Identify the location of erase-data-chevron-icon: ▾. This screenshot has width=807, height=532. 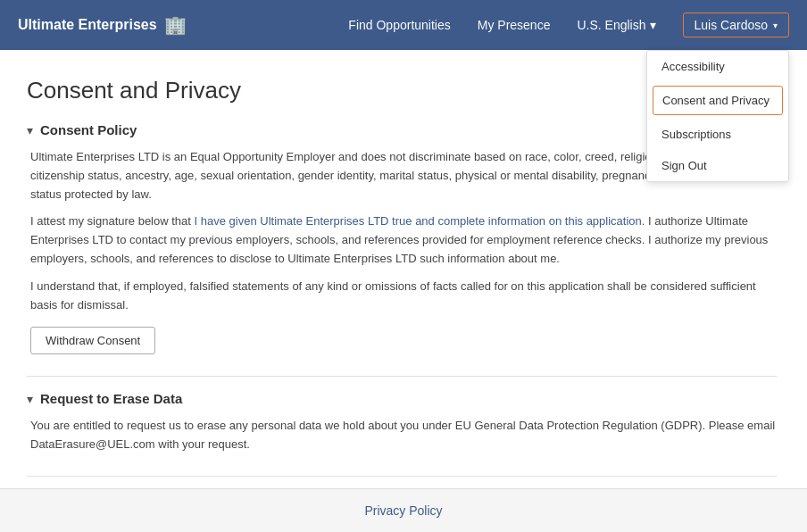
(30, 399).